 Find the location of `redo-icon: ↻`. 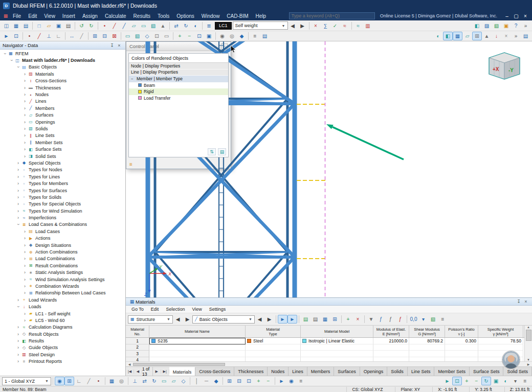

redo-icon: ↻ is located at coordinates (91, 26).